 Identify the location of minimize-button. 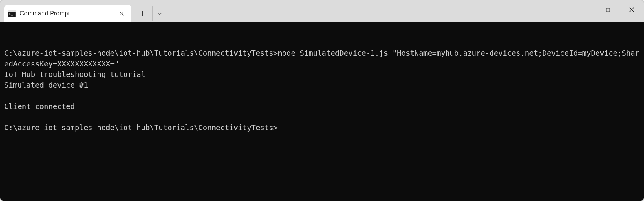
(584, 10).